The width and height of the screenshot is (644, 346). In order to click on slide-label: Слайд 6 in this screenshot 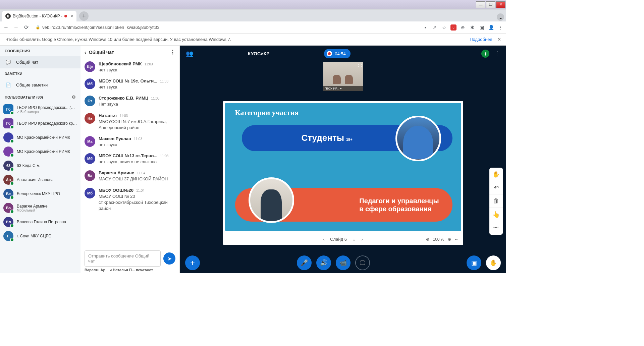, I will do `click(338, 239)`.